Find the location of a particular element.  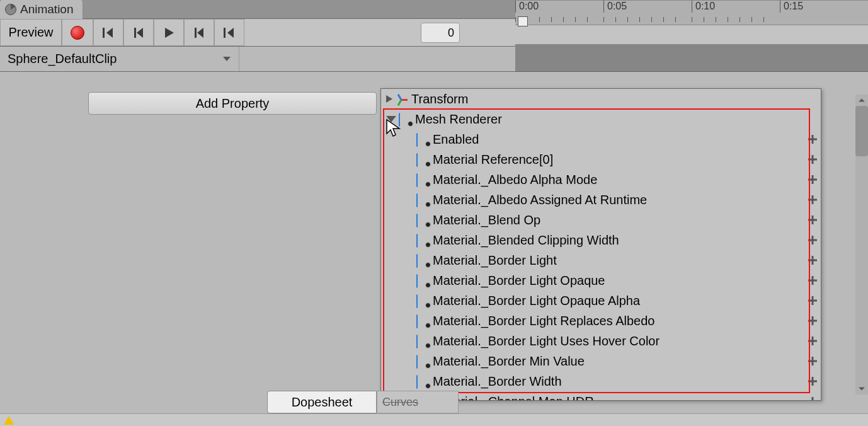

play-icon is located at coordinates (169, 33).